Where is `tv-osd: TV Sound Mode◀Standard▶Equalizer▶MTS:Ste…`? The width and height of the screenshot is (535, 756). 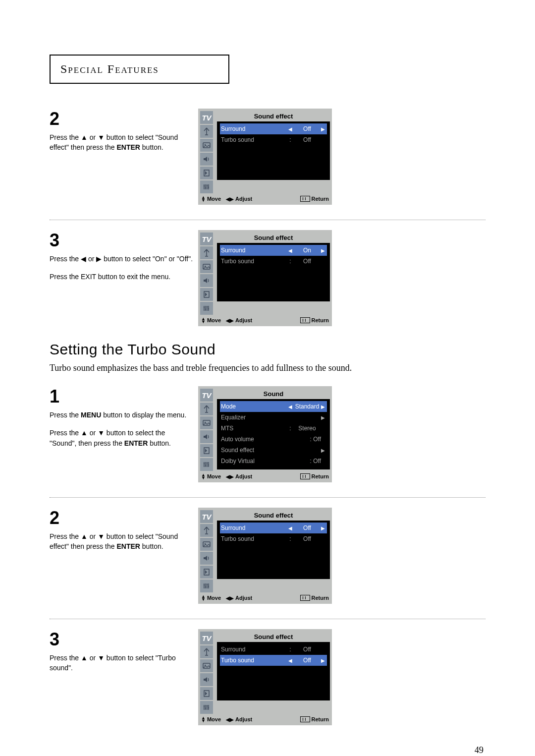
tv-osd: TV Sound Mode◀Standard▶Equalizer▶MTS:Ste… is located at coordinates (265, 434).